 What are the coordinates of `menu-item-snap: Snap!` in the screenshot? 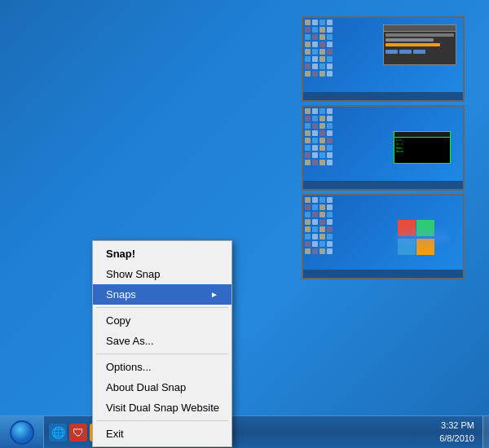 It's located at (162, 254).